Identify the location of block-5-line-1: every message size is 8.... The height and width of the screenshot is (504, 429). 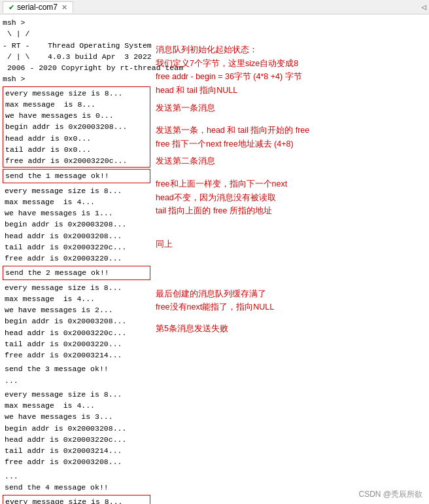
(77, 288).